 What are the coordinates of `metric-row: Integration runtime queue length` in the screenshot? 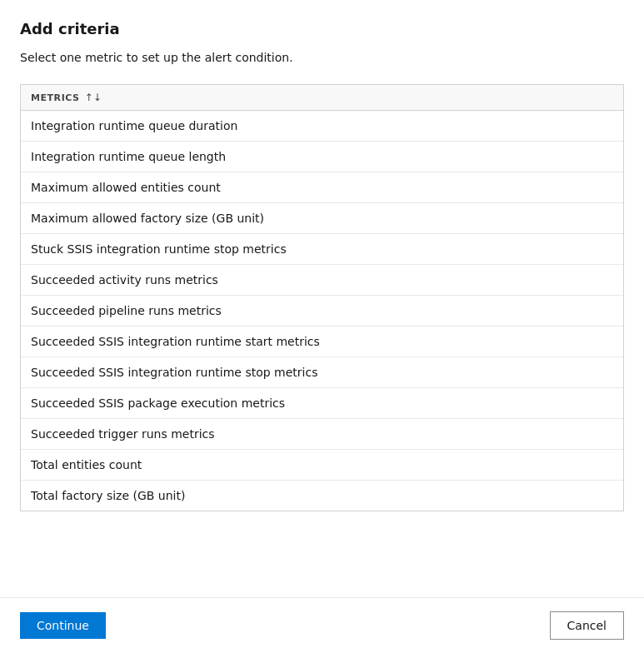 It's located at (322, 157).